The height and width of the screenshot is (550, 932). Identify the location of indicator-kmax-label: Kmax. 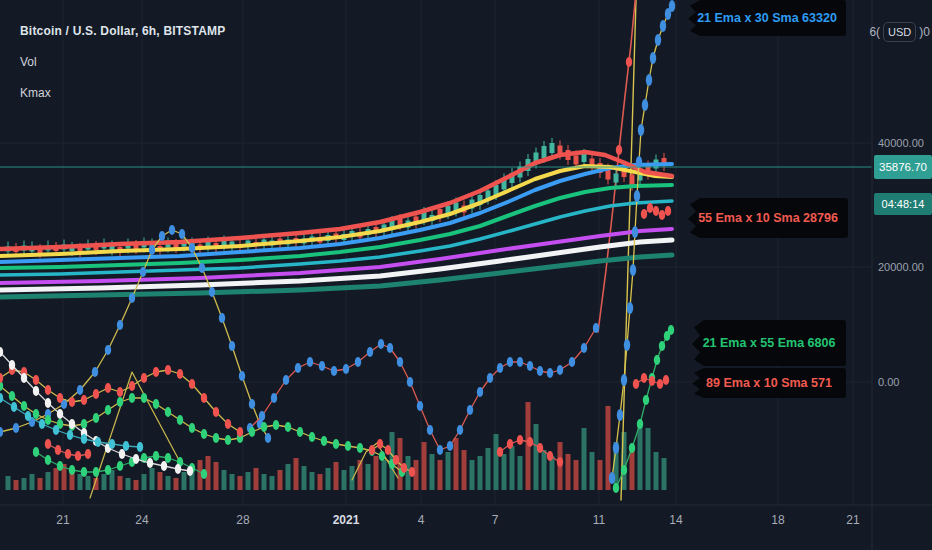
(122, 93).